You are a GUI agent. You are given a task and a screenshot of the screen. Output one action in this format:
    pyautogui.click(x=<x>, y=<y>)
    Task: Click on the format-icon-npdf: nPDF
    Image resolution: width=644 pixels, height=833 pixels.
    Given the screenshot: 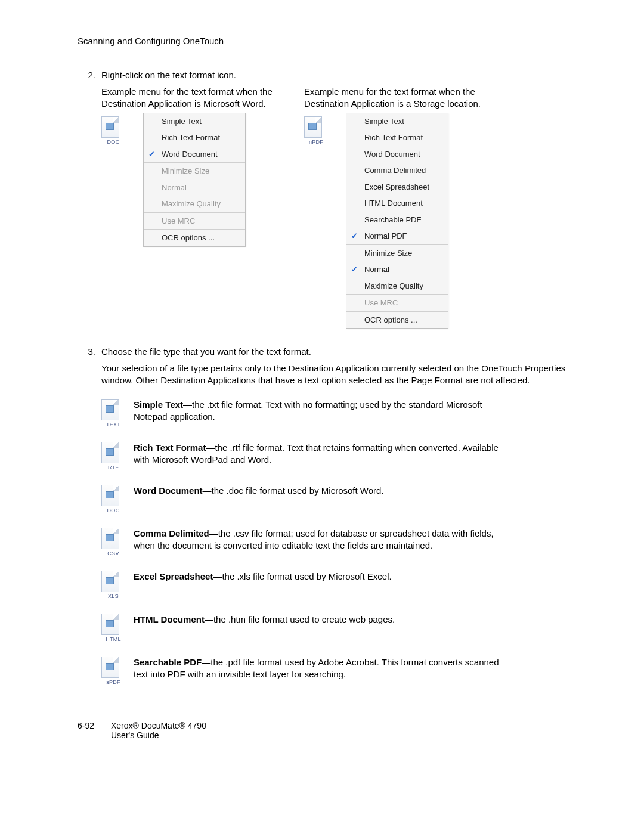 What is the action you would take?
    pyautogui.click(x=316, y=131)
    